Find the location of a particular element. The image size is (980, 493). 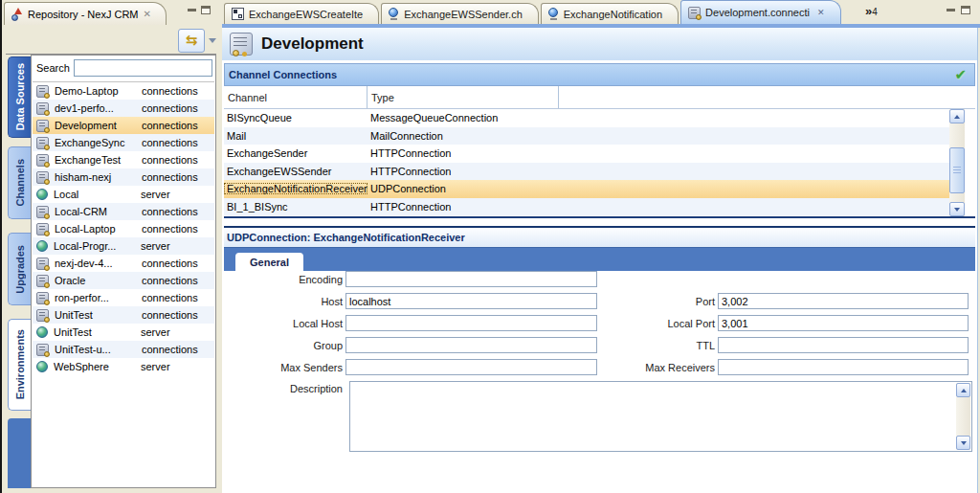

environment-name: dev1-perfo... is located at coordinates (96, 108).